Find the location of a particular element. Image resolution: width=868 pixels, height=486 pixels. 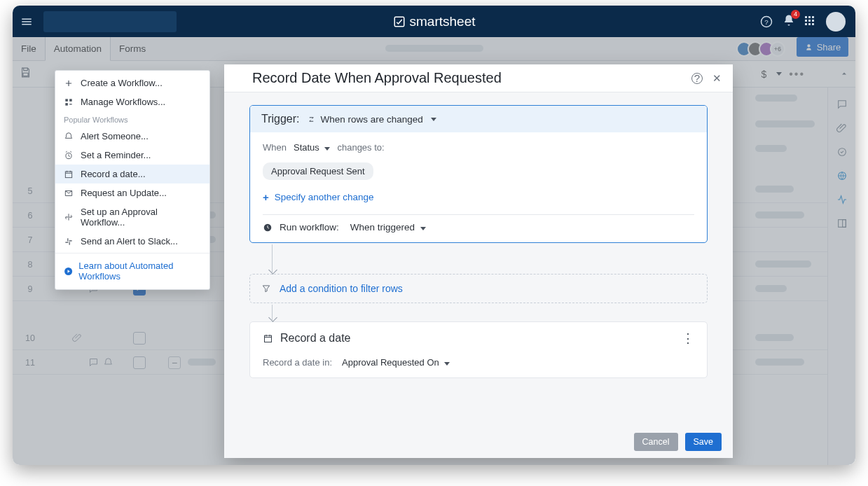

close-icon: ✕ is located at coordinates (717, 78).